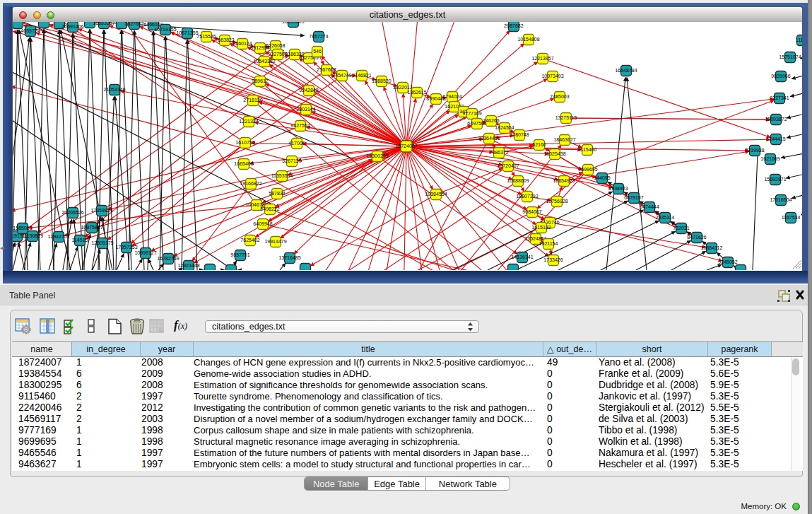 This screenshot has height=514, width=812. Describe the element at coordinates (564, 140) in the screenshot. I see `svg-text: 18463627` at that location.